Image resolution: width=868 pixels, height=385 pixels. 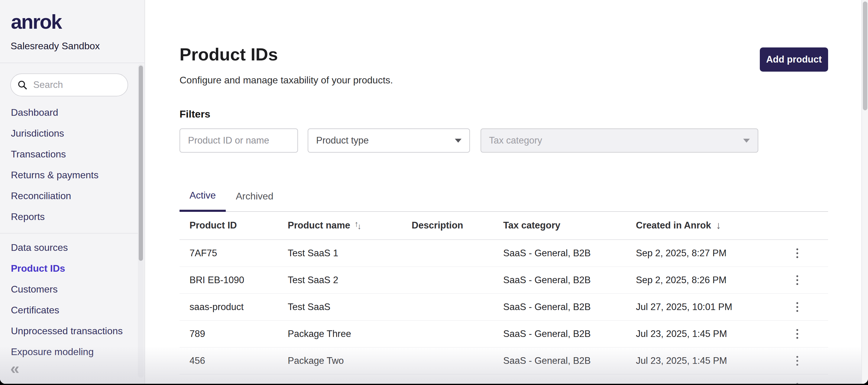 What do you see at coordinates (229, 54) in the screenshot?
I see `page-title: Product IDs` at bounding box center [229, 54].